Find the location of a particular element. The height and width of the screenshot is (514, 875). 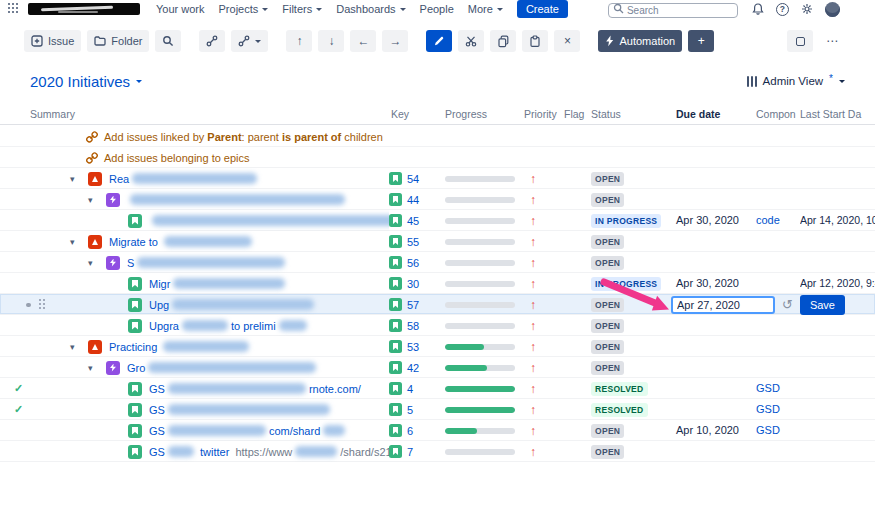

column-header-summary: Summary is located at coordinates (52, 114).